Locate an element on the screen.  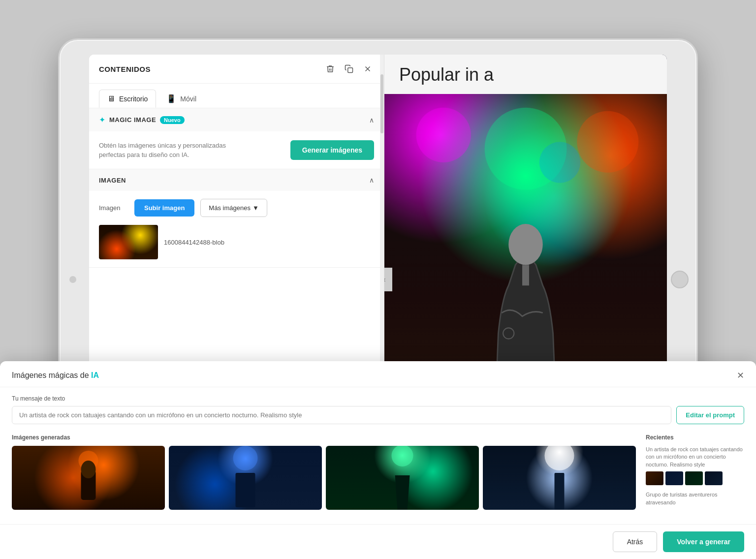
magic-image-section-body: Obtén las imágenes únicas y personalizad… is located at coordinates (236, 150).